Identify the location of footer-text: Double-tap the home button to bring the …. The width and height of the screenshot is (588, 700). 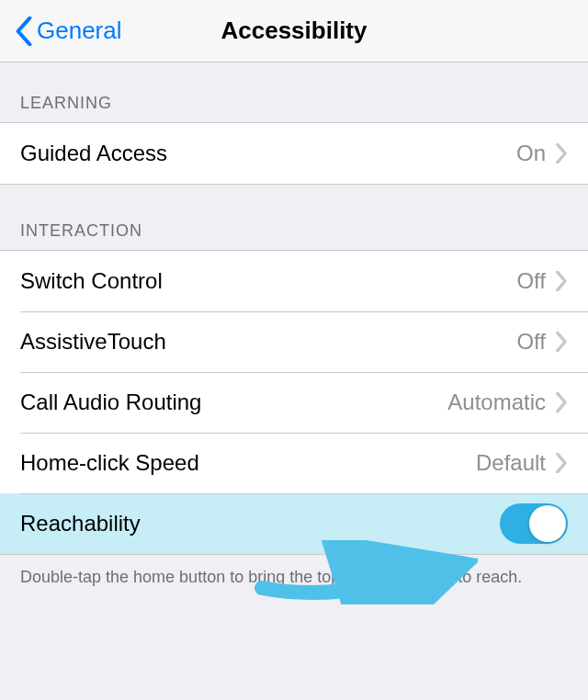
(294, 580).